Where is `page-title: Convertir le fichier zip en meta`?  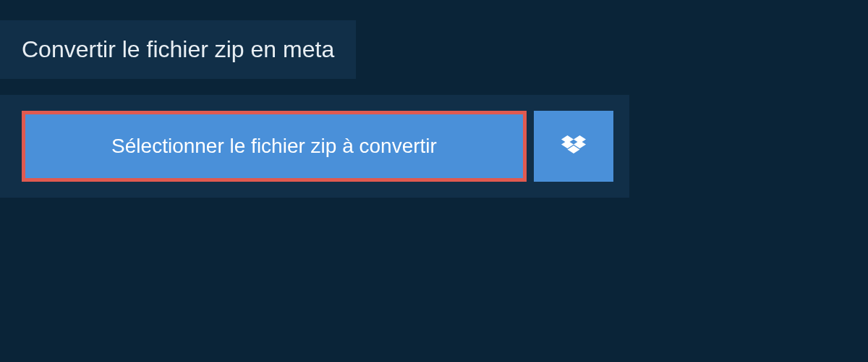 page-title: Convertir le fichier zip en meta is located at coordinates (178, 49).